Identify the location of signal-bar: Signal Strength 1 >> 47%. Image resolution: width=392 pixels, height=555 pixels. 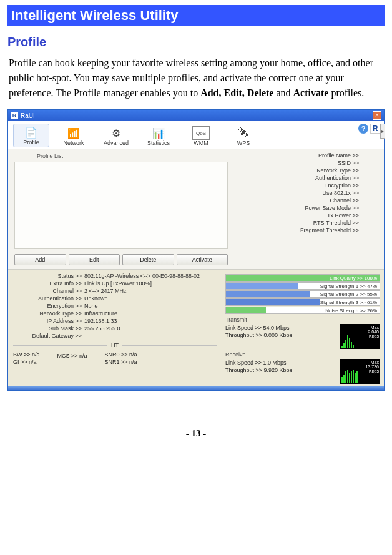
(303, 286).